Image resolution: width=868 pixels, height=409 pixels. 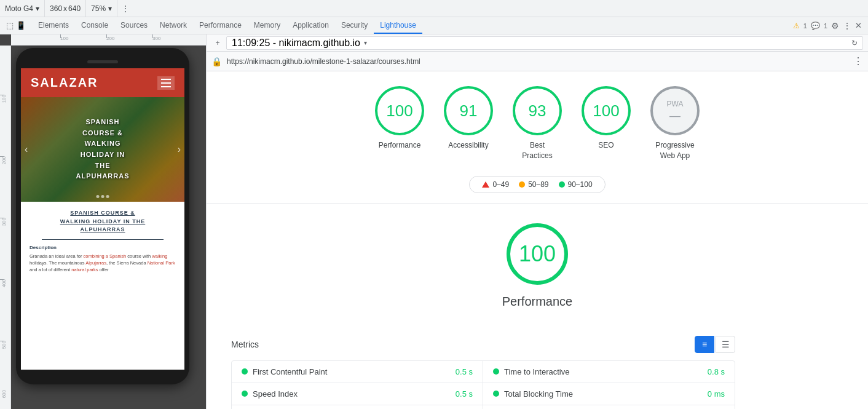 I want to click on performance-score: 100, so click(x=537, y=254).